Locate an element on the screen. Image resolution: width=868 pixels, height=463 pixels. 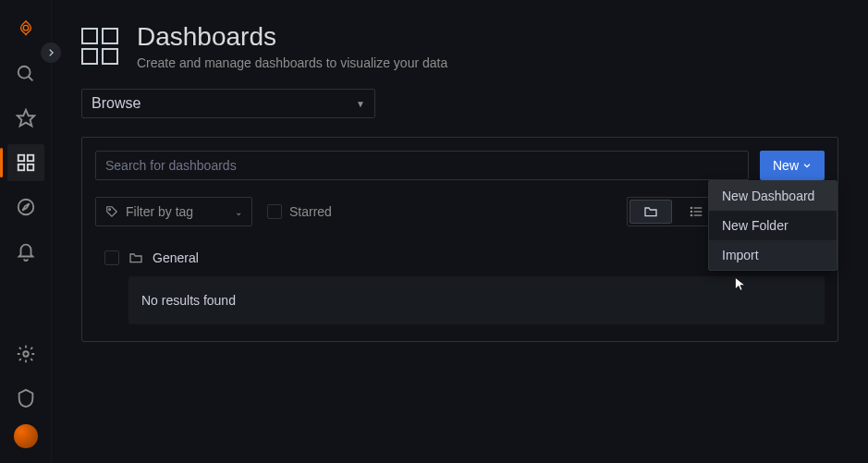
settings-icon is located at coordinates (26, 354).